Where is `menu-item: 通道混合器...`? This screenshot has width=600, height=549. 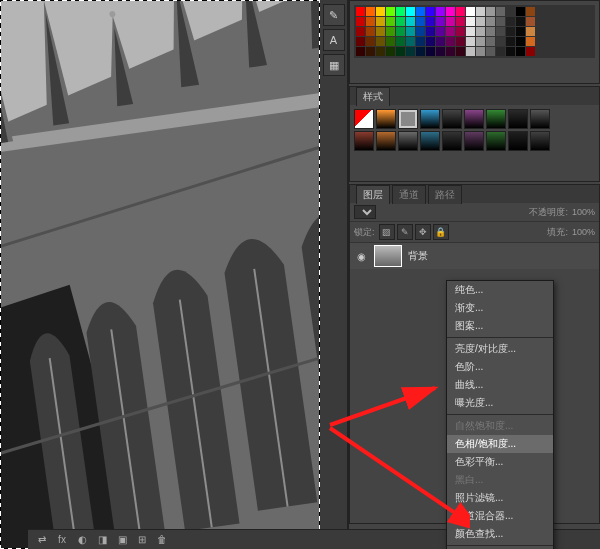
menu-item: 通道混合器... is located at coordinates (500, 516).